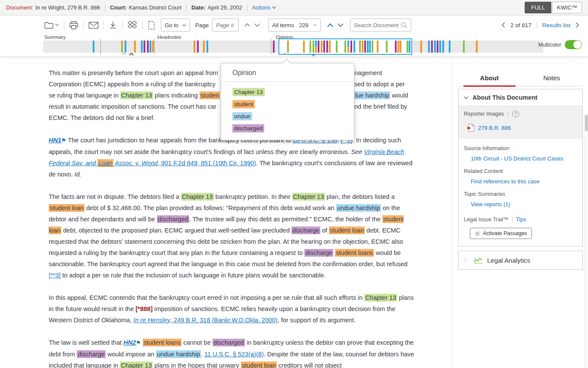 The image size is (588, 368). I want to click on full-view-button: FULL, so click(538, 8).